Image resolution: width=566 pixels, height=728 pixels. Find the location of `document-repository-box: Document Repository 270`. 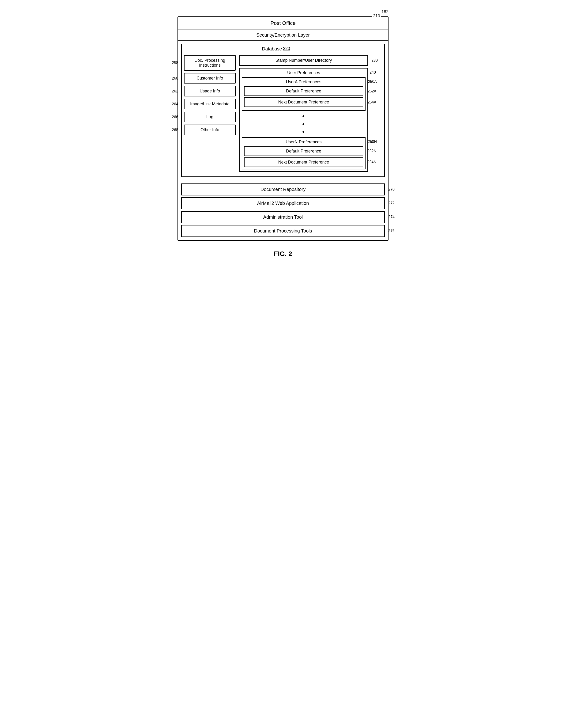

document-repository-box: Document Repository 270 is located at coordinates (283, 189).